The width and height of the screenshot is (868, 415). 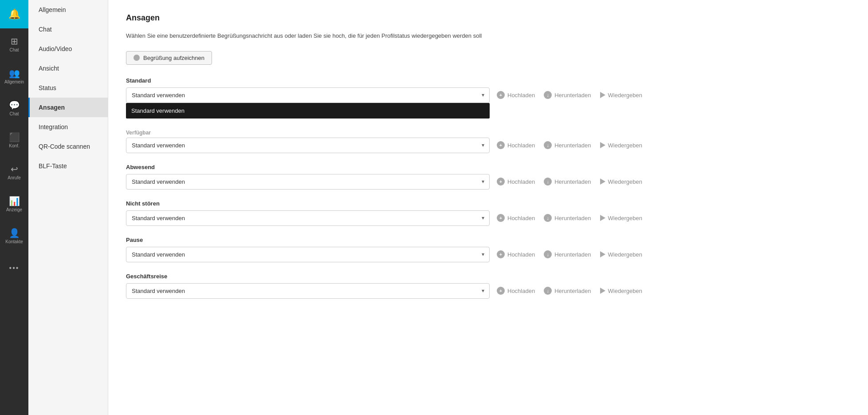 What do you see at coordinates (621, 182) in the screenshot?
I see `play-button-abwesend: Wiedergeben` at bounding box center [621, 182].